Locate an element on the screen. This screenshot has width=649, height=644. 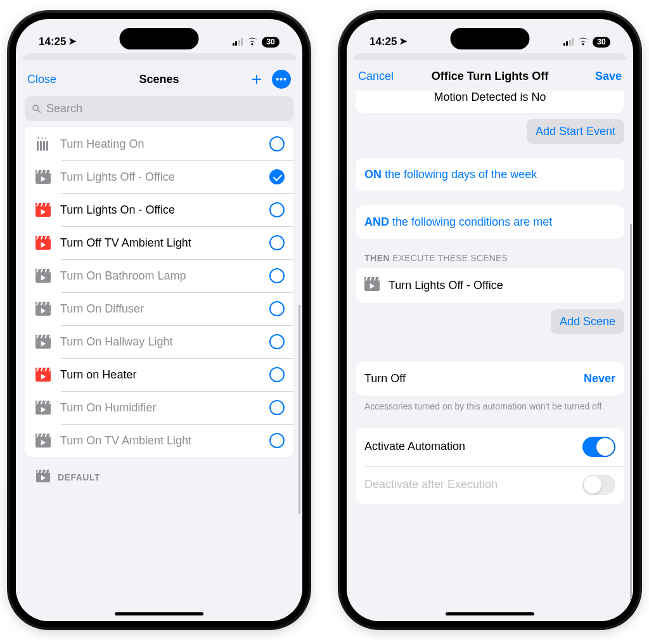
nav-bar: Cancel Office Turn Lights Off Save is located at coordinates (490, 75).